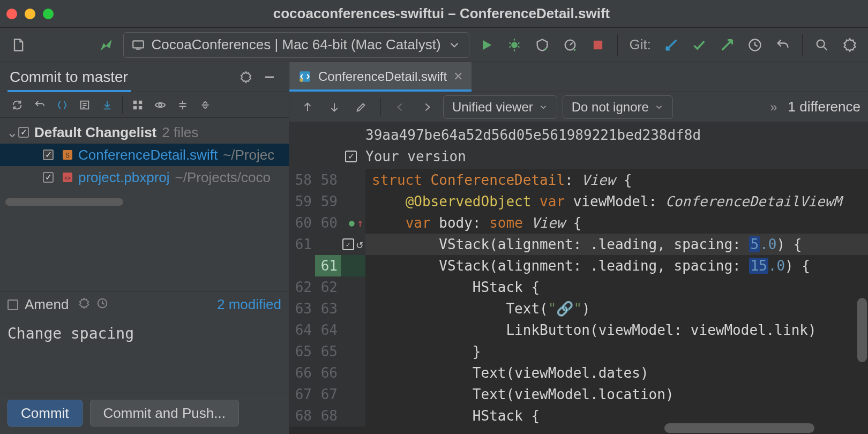 This screenshot has height=434, width=868. Describe the element at coordinates (328, 266) in the screenshot. I see `gutter-right: 61` at that location.